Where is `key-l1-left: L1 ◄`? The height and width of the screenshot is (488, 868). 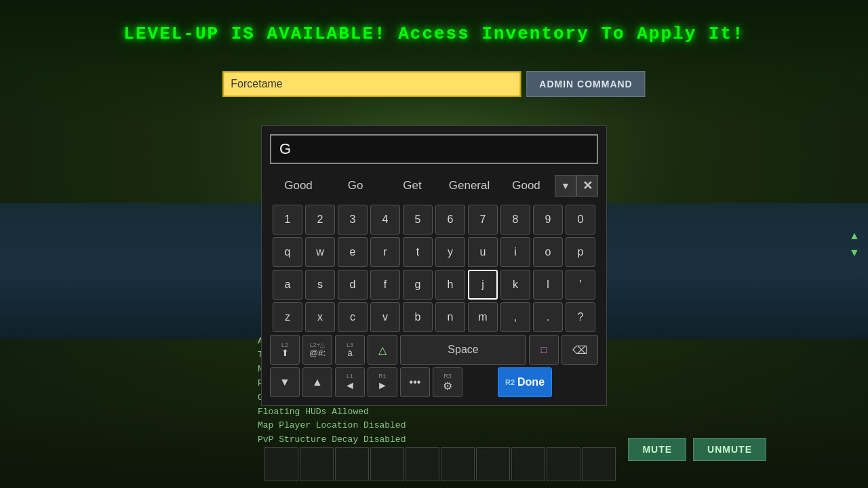
key-l1-left: L1 ◄ is located at coordinates (350, 382).